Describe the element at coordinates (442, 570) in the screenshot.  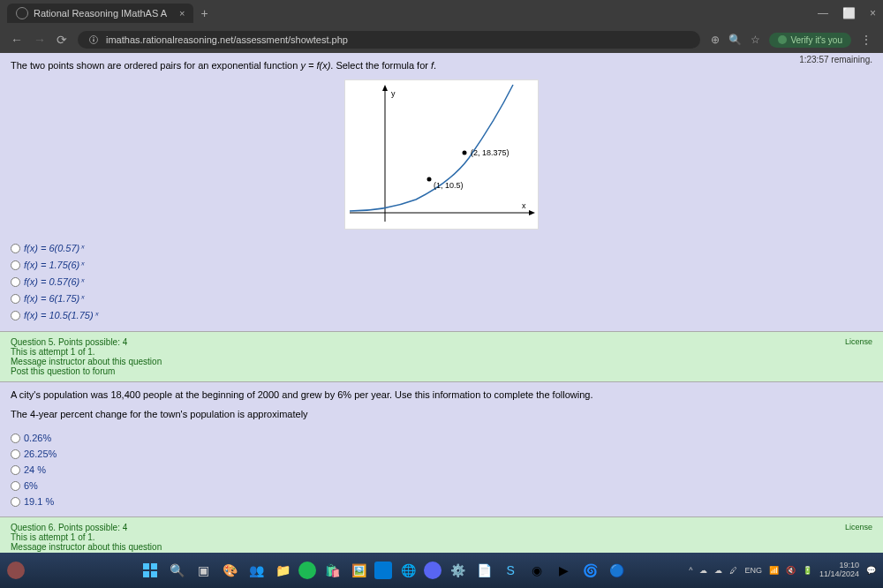
I see `windows-taskbar: 🔍 ▣ 🎨 👥 📁 🛍️ 🖼️ 🌐 ⚙️ 📄 S ◉ ▶ 🌀 🔵 ^ ☁ ☁ 🖊…` at that location.